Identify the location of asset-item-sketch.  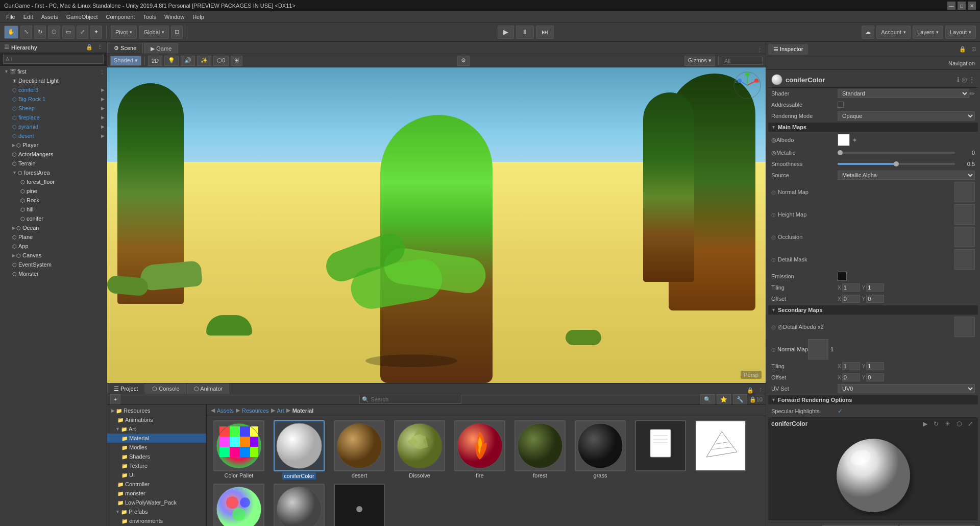
(721, 450).